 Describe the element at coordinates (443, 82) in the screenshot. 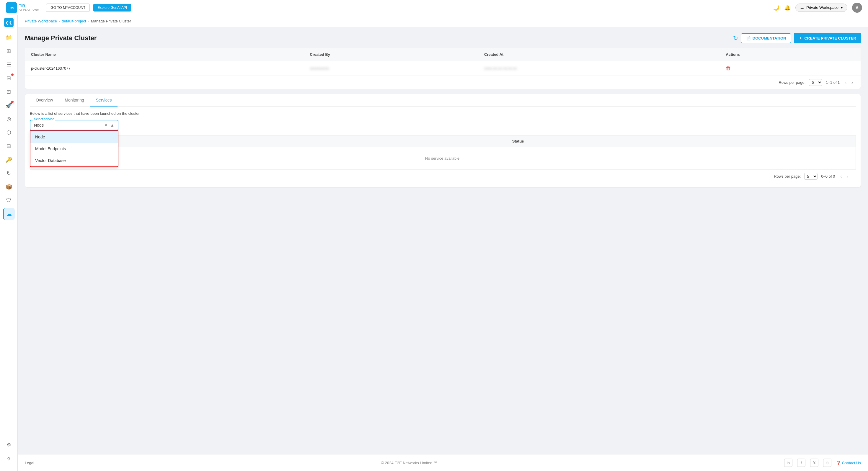

I see `cluster-pagination: Rows per page: 5 10 25 1–1 of 1 ‹ ›` at that location.